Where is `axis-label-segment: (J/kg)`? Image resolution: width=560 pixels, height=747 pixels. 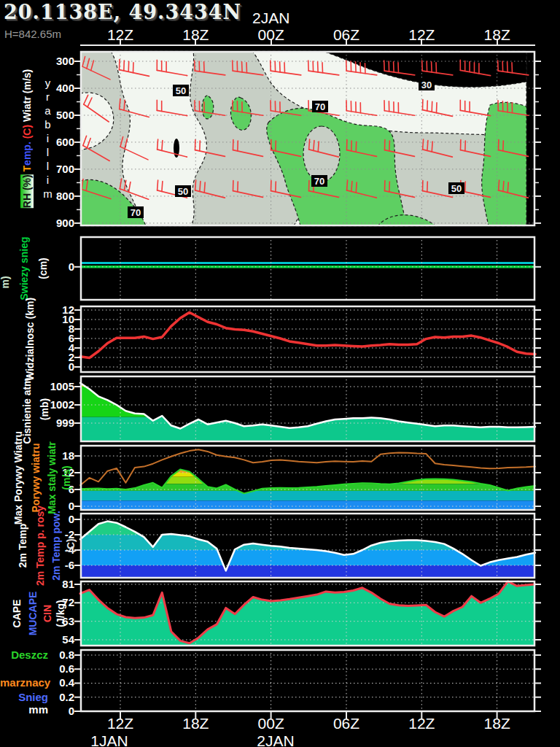 axis-label-segment: (J/kg) is located at coordinates (61, 613).